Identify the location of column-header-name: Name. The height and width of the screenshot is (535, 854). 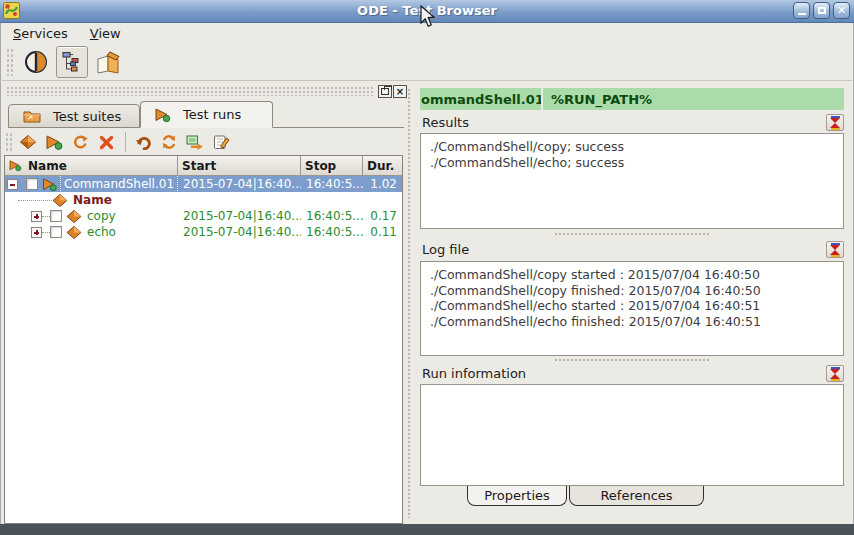
(92, 166).